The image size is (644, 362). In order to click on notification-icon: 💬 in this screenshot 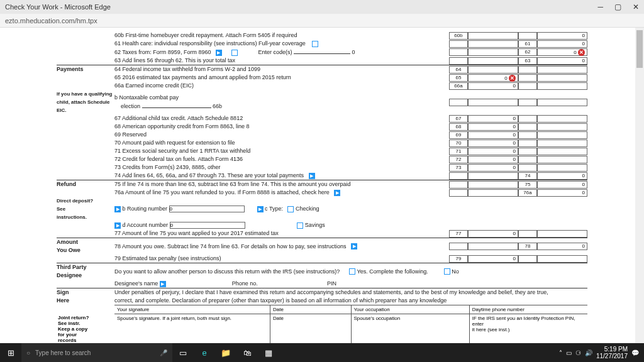, I will do `click(635, 353)`.